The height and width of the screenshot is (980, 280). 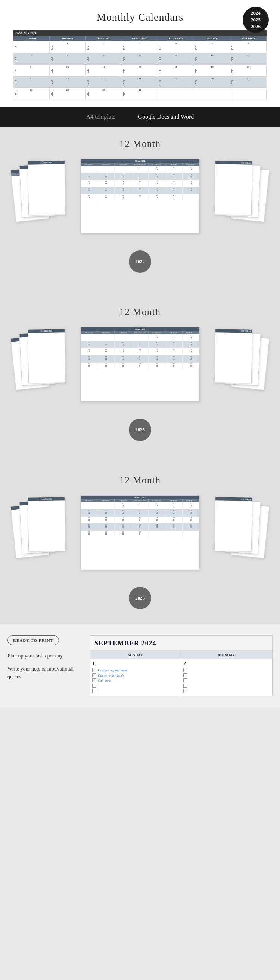 I want to click on day-fri: FRIDAY, so click(x=212, y=38).